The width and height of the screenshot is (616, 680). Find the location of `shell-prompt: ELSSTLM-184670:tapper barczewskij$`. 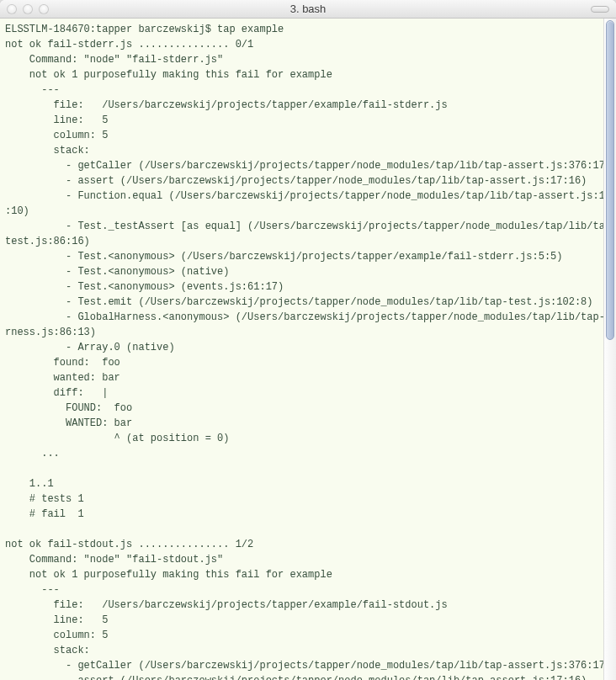

shell-prompt: ELSSTLM-184670:tapper barczewskij$ is located at coordinates (108, 29).